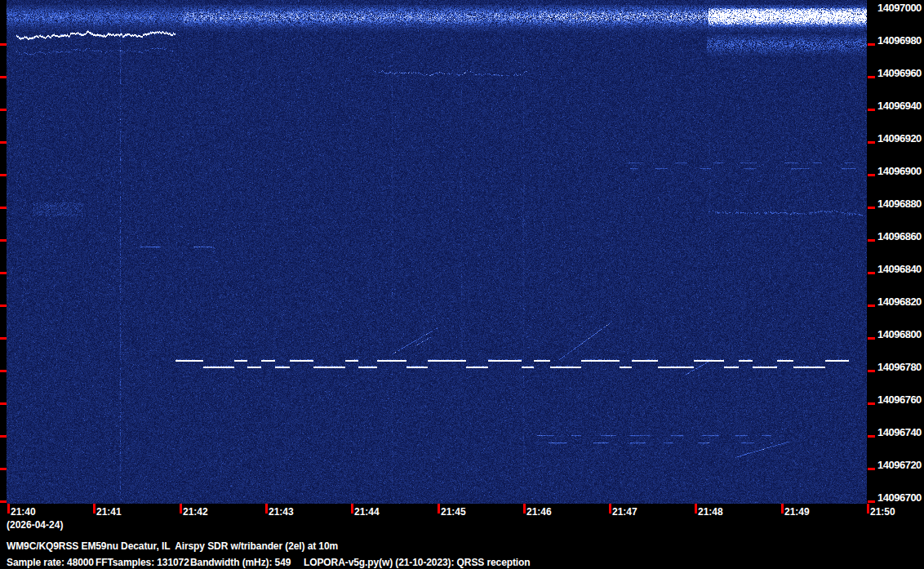 The width and height of the screenshot is (924, 569). What do you see at coordinates (281, 512) in the screenshot?
I see `time-tick-label: 21:43` at bounding box center [281, 512].